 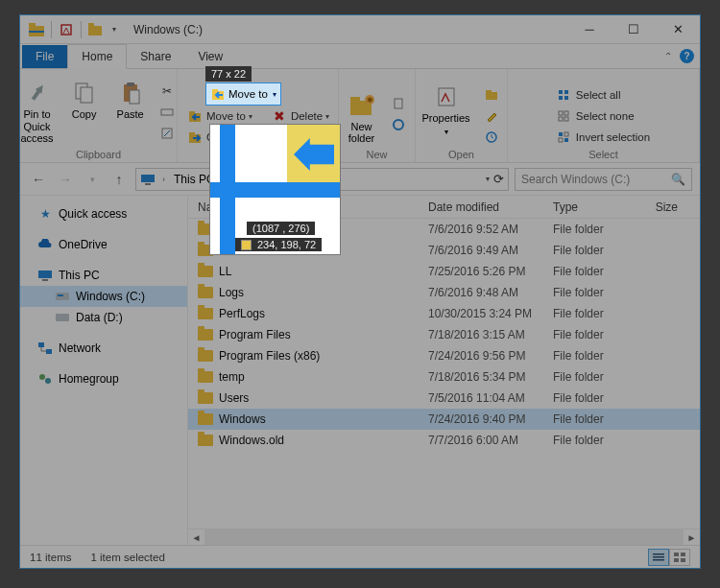 What do you see at coordinates (444, 377) in the screenshot?
I see `table-row: temp7/18/2016 5:34 PMFile folder` at bounding box center [444, 377].